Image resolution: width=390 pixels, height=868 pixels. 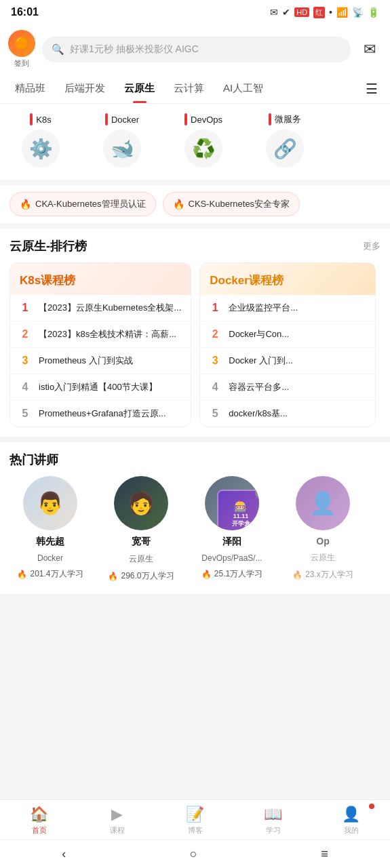 What do you see at coordinates (39, 814) in the screenshot?
I see `home-icon: 🏠` at bounding box center [39, 814].